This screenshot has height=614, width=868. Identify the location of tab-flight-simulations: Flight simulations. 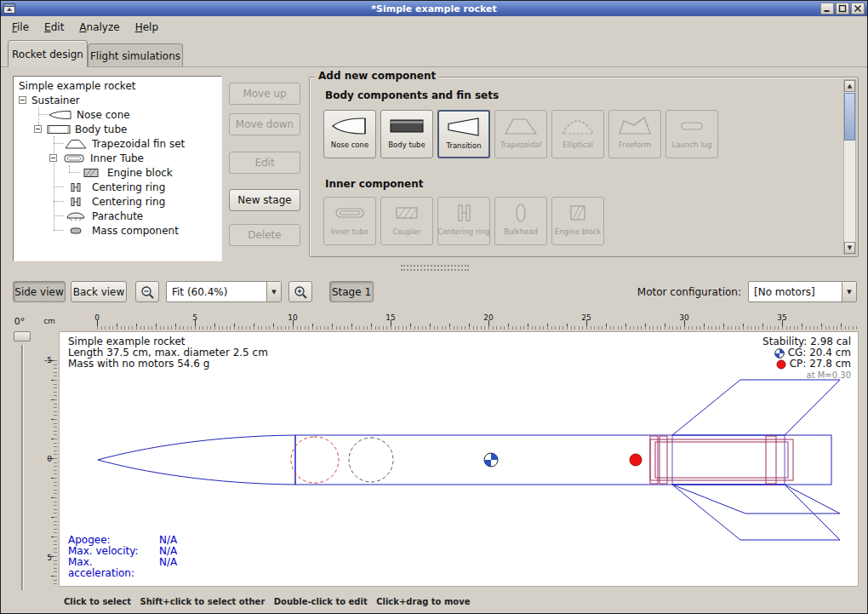
(135, 55).